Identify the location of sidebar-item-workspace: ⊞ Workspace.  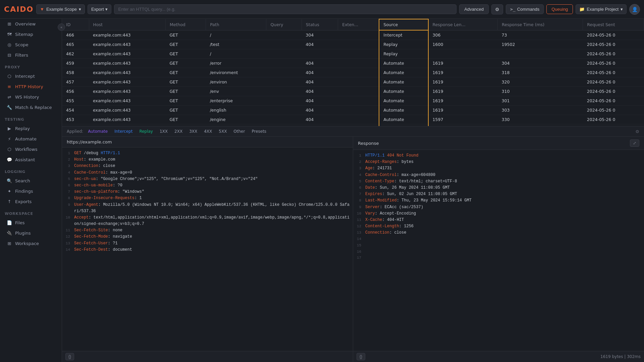
(31, 243).